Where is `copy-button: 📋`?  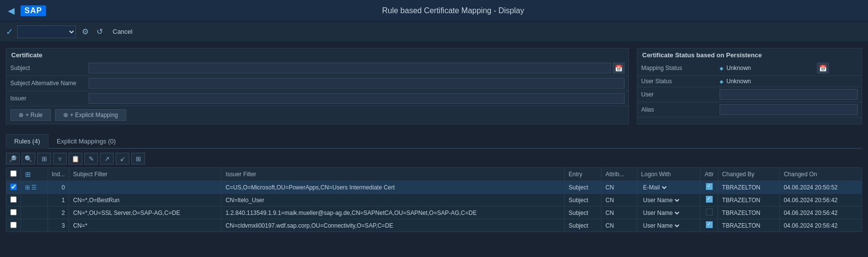 copy-button: 📋 is located at coordinates (75, 159).